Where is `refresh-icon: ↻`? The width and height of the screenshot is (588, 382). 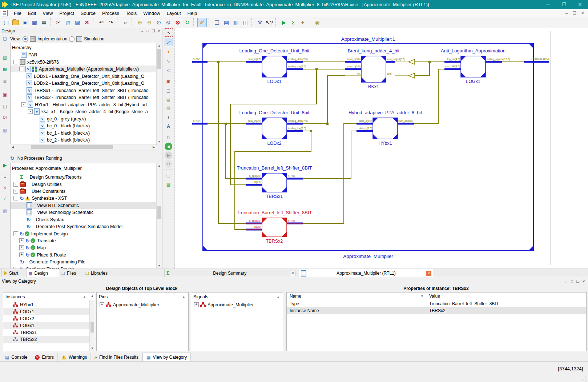
refresh-icon: ↻ is located at coordinates (187, 23).